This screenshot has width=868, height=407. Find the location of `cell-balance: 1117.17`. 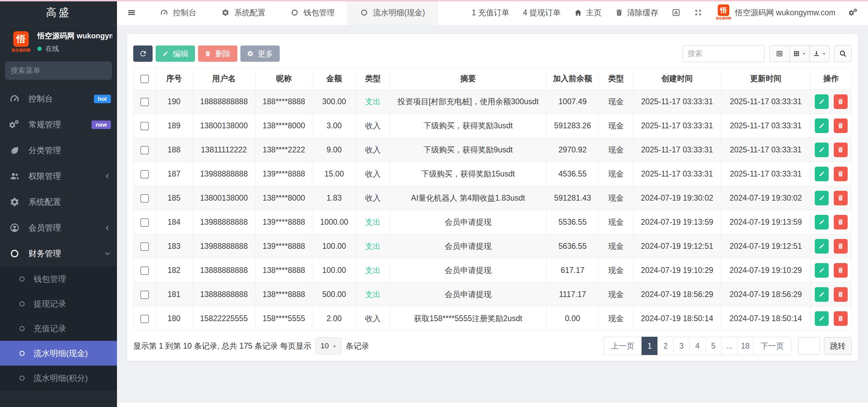

cell-balance: 1117.17 is located at coordinates (572, 295).